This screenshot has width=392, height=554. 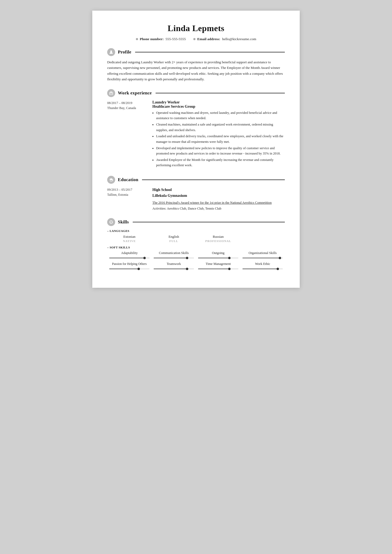 What do you see at coordinates (128, 180) in the screenshot?
I see `education-title: Education` at bounding box center [128, 180].